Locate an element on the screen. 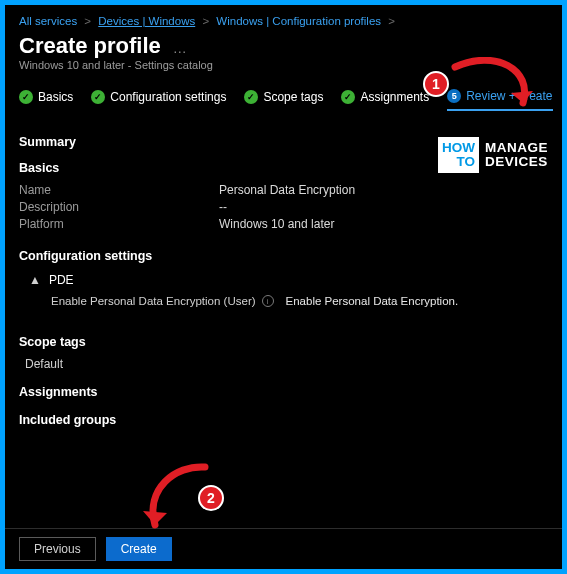 This screenshot has height=574, width=567. breadcrumb-link-all-services: All services is located at coordinates (48, 21).